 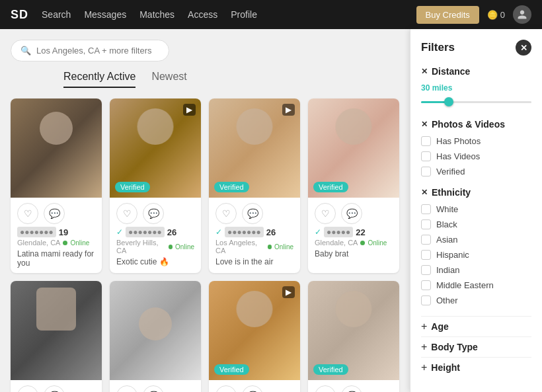 What do you see at coordinates (448, 15) in the screenshot?
I see `buy-credits-button: Buy Credits` at bounding box center [448, 15].